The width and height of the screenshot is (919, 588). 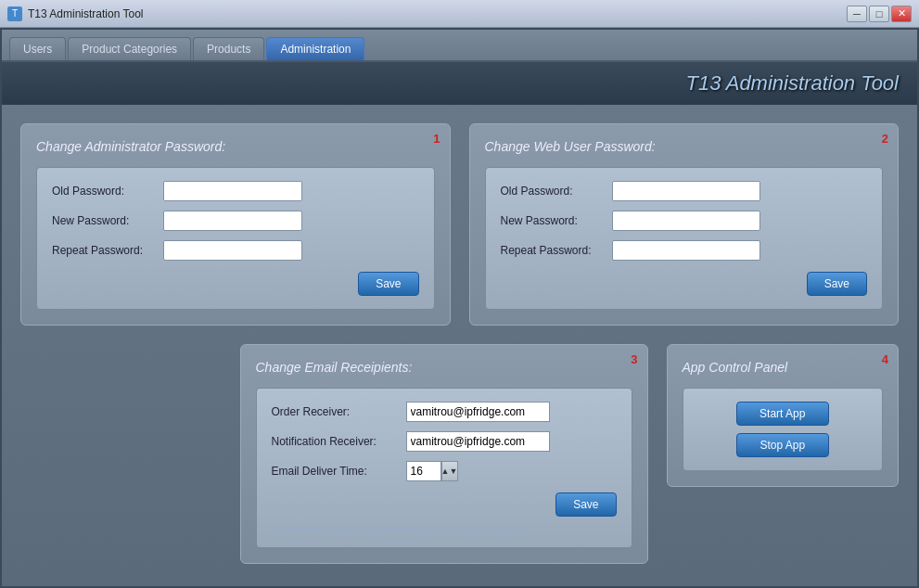 I want to click on app-icon: T, so click(x=15, y=14).